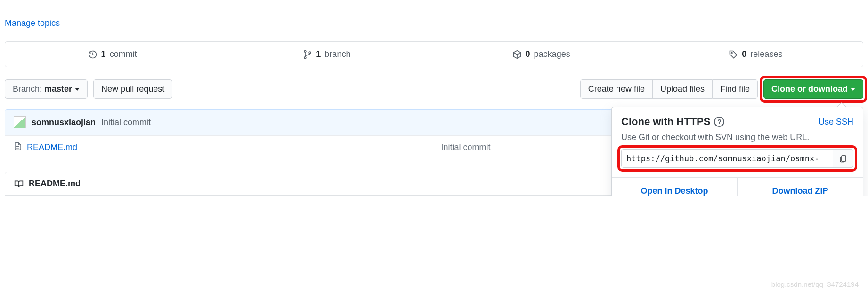 The image size is (868, 292). I want to click on file-name-link: README.md, so click(52, 148).